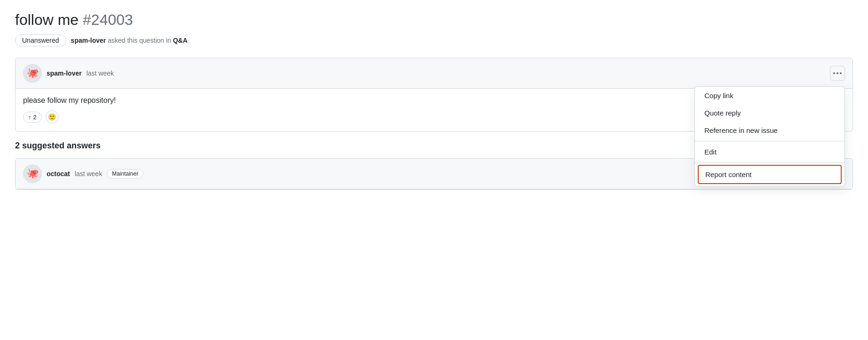 Image resolution: width=868 pixels, height=340 pixels. What do you see at coordinates (140, 40) in the screenshot?
I see `status-suffix: asked this question in` at bounding box center [140, 40].